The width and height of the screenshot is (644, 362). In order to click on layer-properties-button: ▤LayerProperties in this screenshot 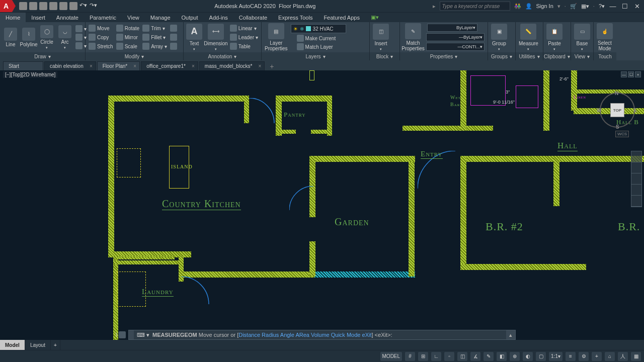, I will do `click(276, 37)`.